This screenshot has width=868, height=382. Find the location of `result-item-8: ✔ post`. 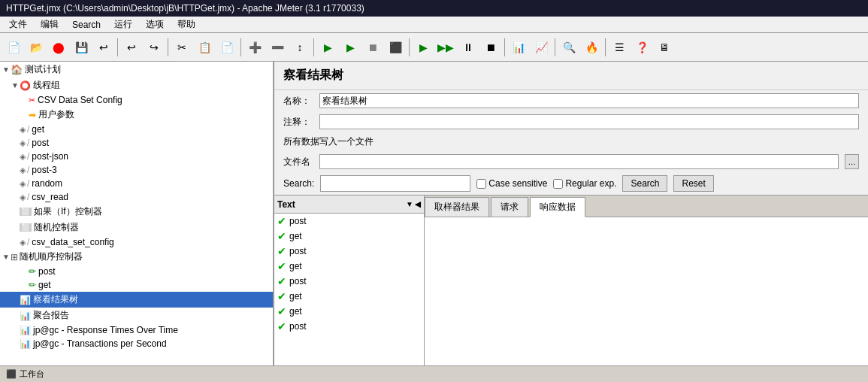

result-item-8: ✔ post is located at coordinates (349, 326).